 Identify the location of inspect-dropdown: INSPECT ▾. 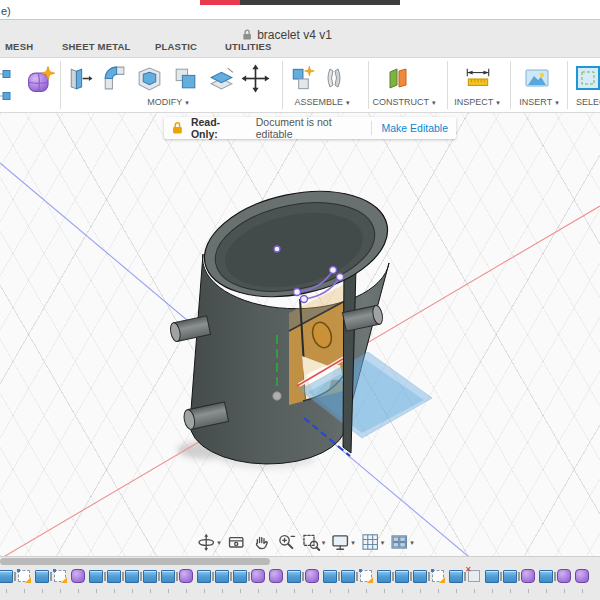
(477, 102).